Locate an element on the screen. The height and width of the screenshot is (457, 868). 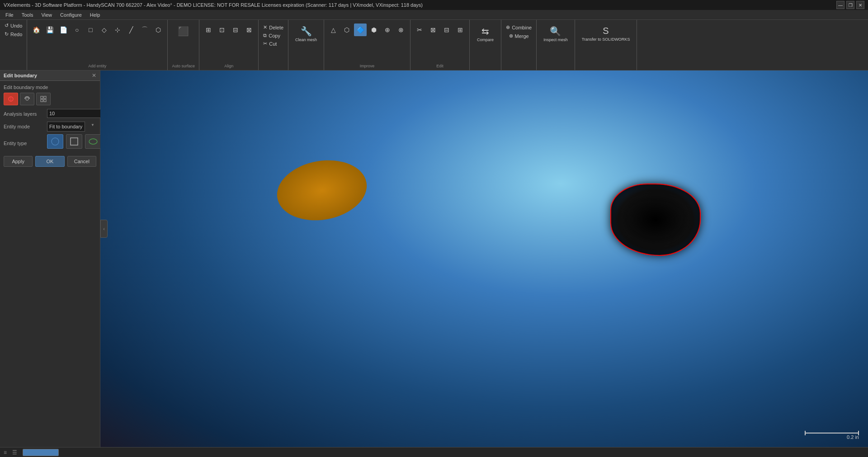
improve-btn-3-active: 🔷 is located at coordinates (360, 30).